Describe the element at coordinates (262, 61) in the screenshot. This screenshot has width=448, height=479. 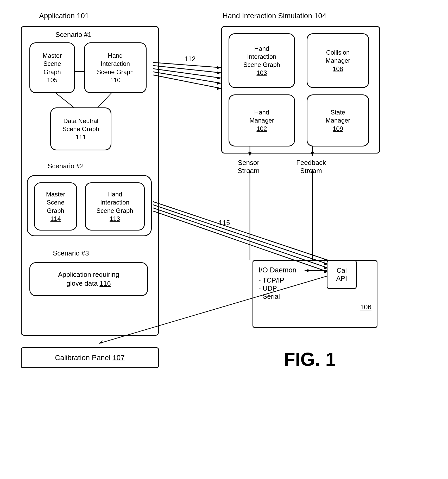
I see `hand-interaction-scene-graph-103: Hand Interaction Scene Graph 103` at that location.